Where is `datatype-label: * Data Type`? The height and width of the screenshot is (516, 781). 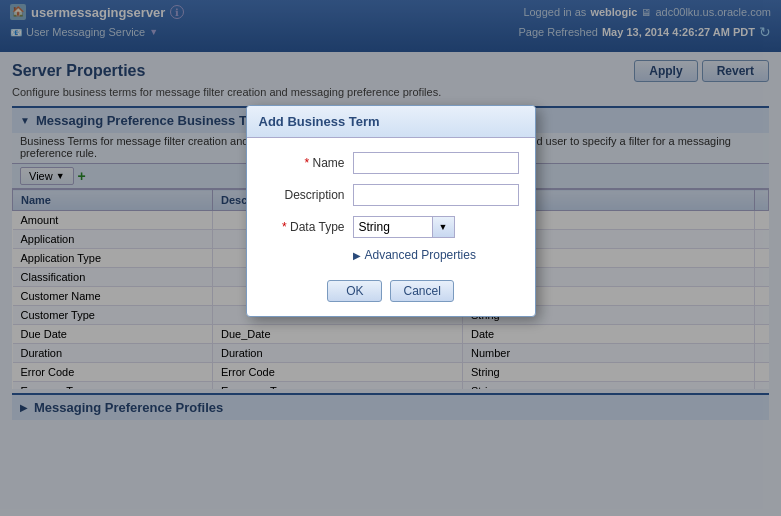
datatype-label: * Data Type is located at coordinates (308, 227).